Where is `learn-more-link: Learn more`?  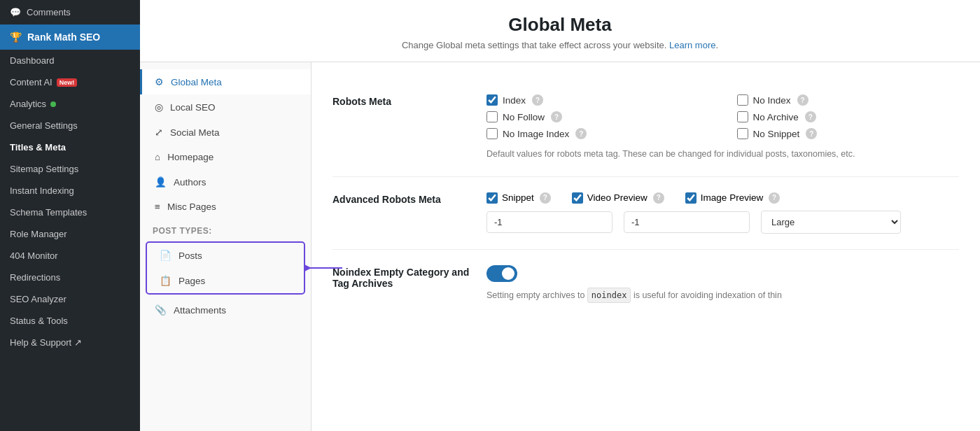 learn-more-link: Learn more is located at coordinates (692, 45).